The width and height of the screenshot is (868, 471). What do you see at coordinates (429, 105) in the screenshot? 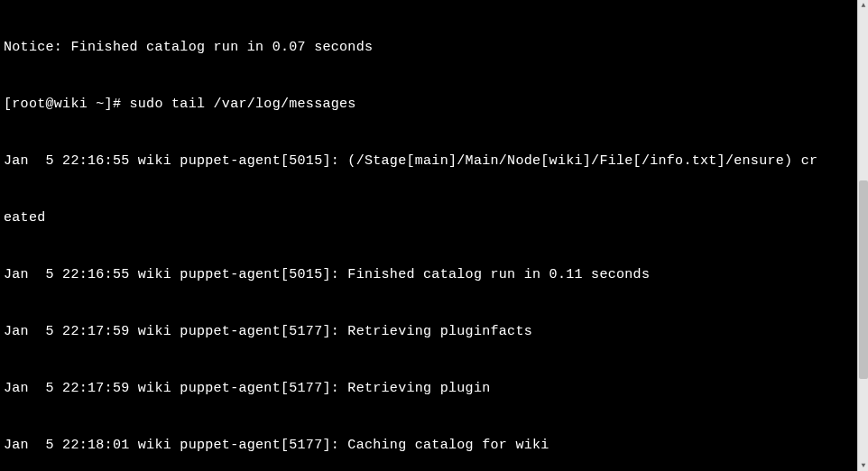
I see `terminal-line: [root@wiki ~]# sudo tail /var/log/messag…` at bounding box center [429, 105].